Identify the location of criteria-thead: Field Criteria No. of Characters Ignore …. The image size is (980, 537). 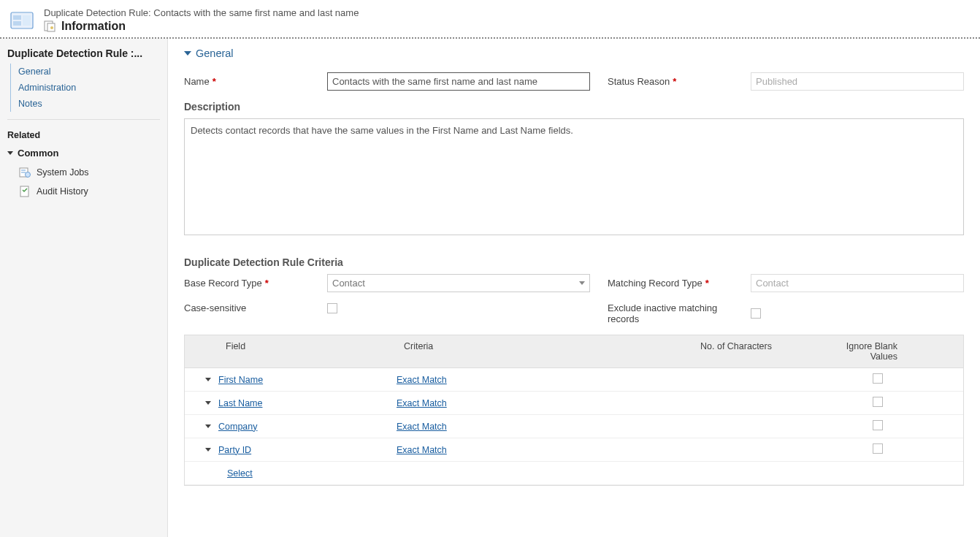
(574, 352).